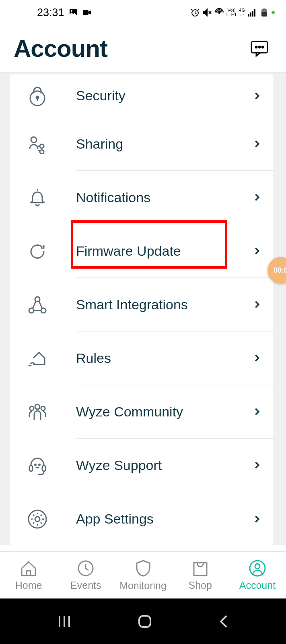  Describe the element at coordinates (37, 466) in the screenshot. I see `headset-icon` at that location.